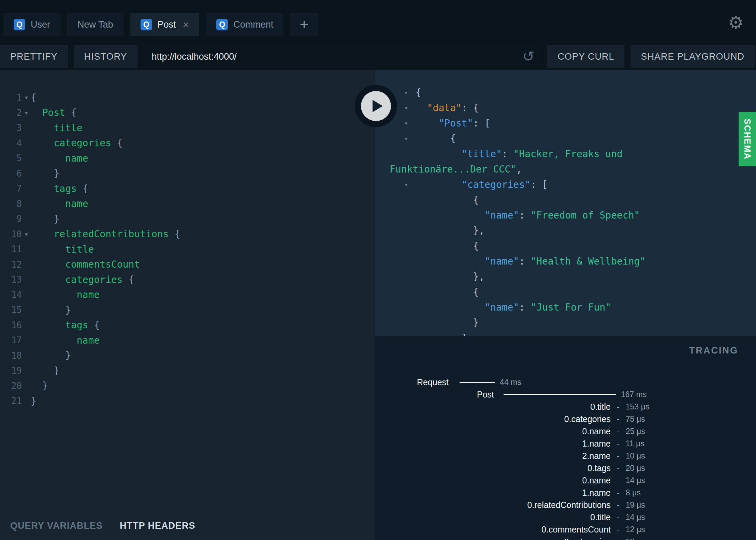 This screenshot has width=756, height=540. Describe the element at coordinates (693, 57) in the screenshot. I see `share-playground-button: SHARE PLAYGROUND` at that location.